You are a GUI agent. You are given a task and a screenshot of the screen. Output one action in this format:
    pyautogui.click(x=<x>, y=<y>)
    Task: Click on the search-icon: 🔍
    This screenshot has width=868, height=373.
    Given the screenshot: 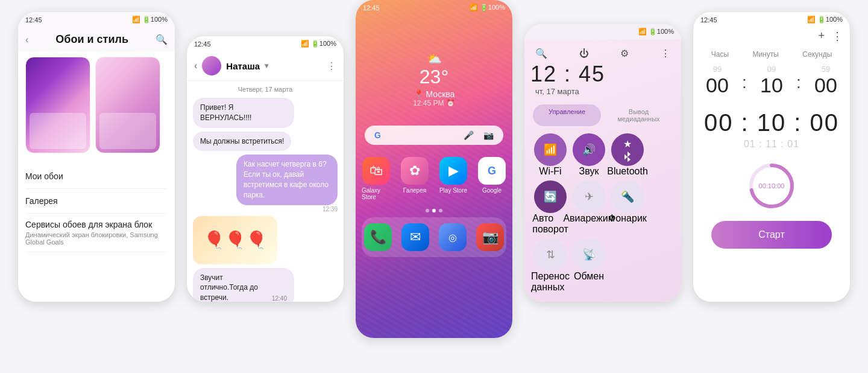 What is the action you would take?
    pyautogui.click(x=162, y=40)
    